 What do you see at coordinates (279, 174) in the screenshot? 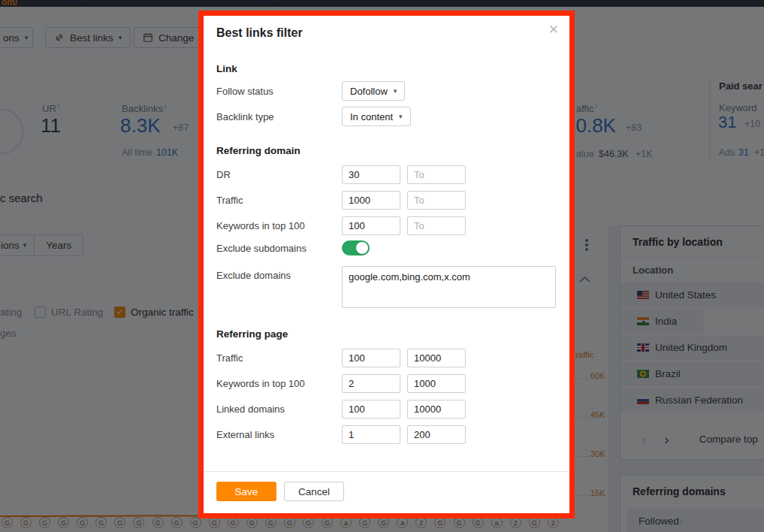
I see `dr-label: DR` at bounding box center [279, 174].